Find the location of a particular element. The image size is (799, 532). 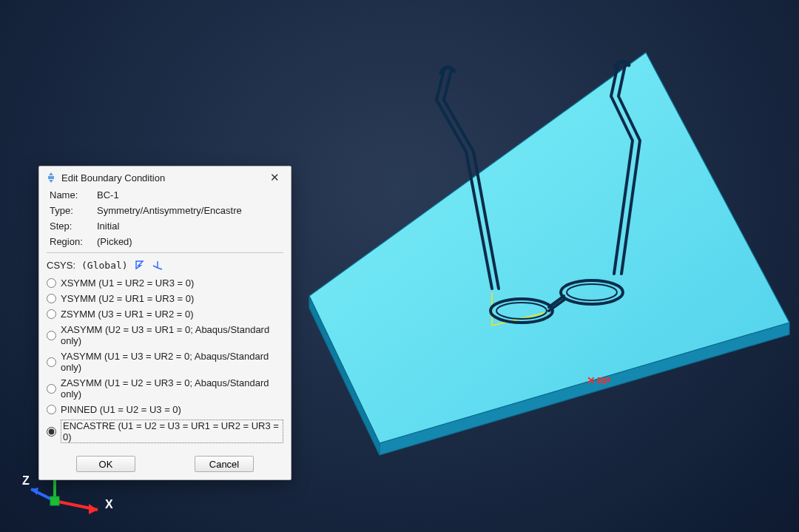

close-button: ✕ is located at coordinates (274, 178).